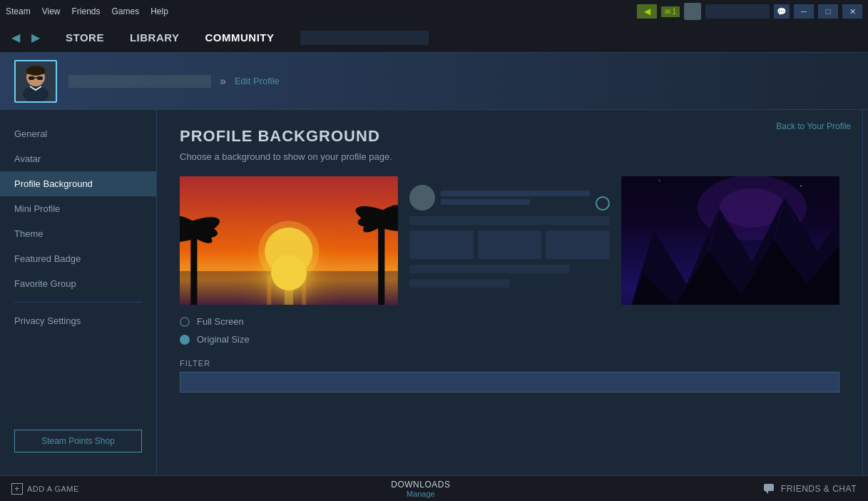  What do you see at coordinates (865, 293) in the screenshot?
I see `page-scrollbar` at bounding box center [865, 293].